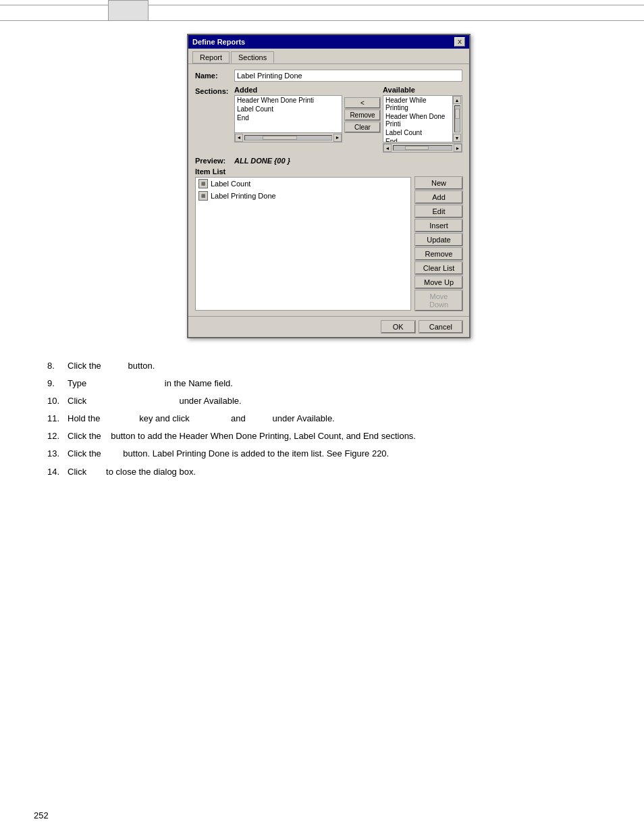 Image resolution: width=644 pixels, height=834 pixels. Describe the element at coordinates (243, 196) in the screenshot. I see `item-list-label-2: Label Printing Done` at that location.